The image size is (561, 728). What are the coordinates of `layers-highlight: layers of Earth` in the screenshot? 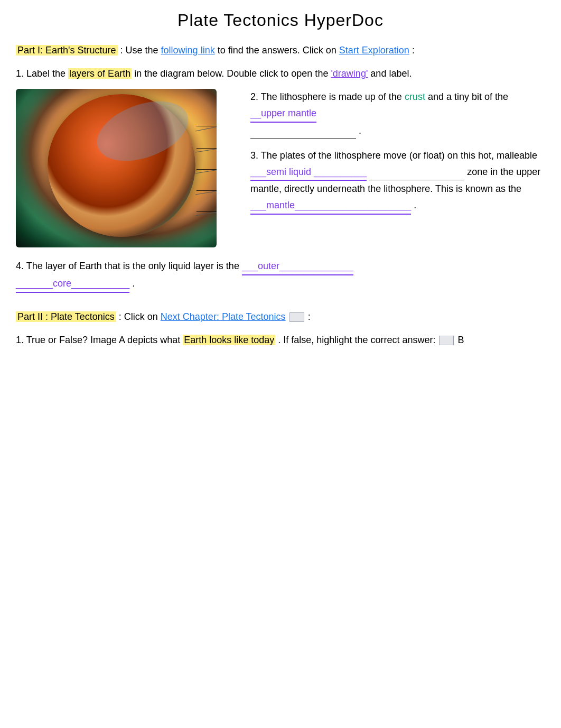 It's located at (100, 73).